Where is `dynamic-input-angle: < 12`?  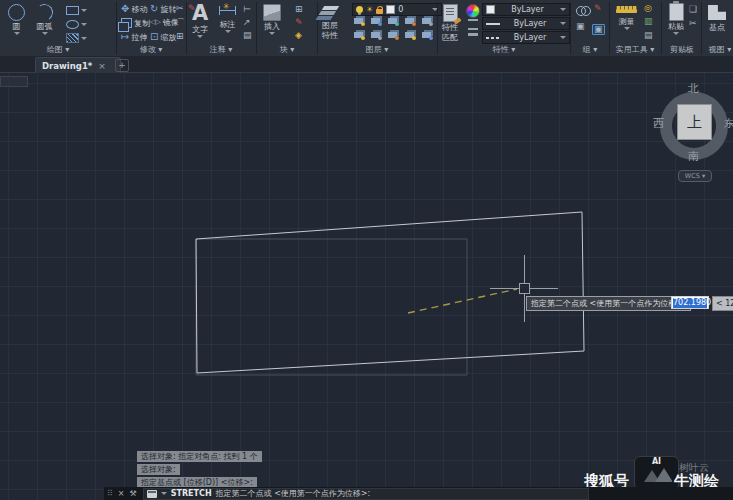 dynamic-input-angle: < 12 is located at coordinates (722, 304).